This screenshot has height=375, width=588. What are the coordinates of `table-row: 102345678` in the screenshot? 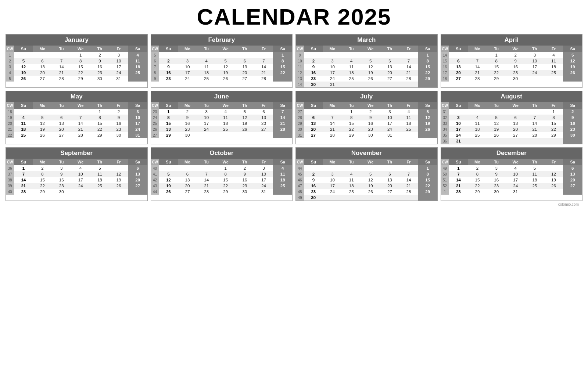 It's located at (367, 61).